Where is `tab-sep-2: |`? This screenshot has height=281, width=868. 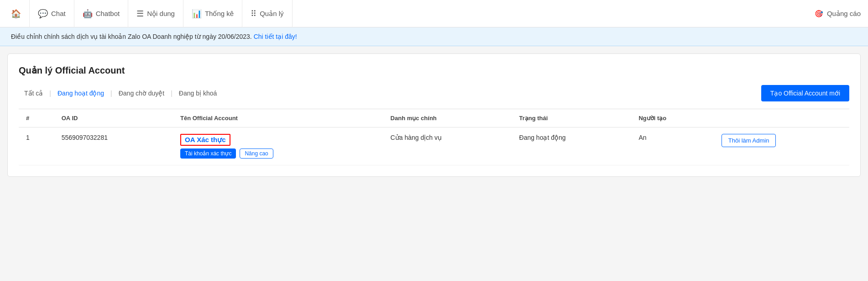
tab-sep-2: | is located at coordinates (111, 93).